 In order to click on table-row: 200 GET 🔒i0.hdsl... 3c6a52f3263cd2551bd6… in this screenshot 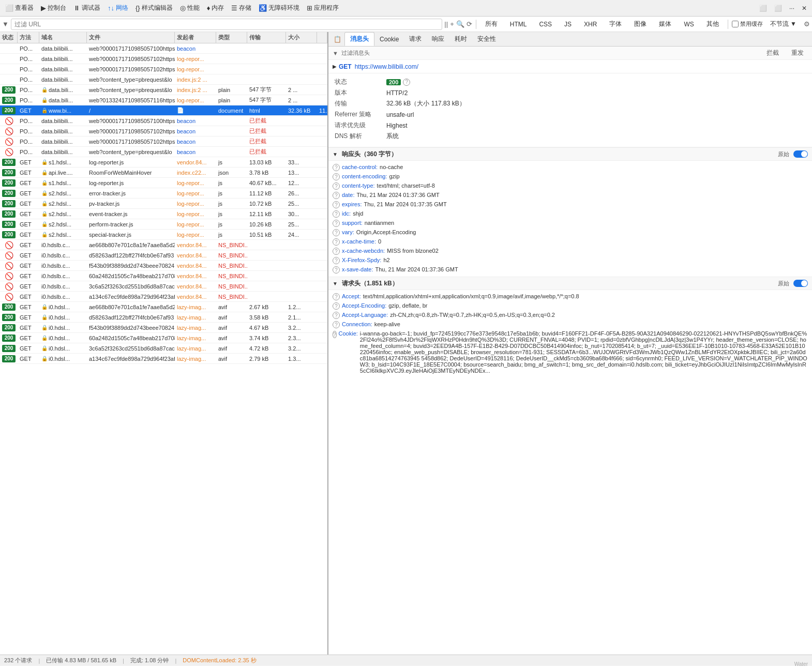, I will do `click(163, 348)`.